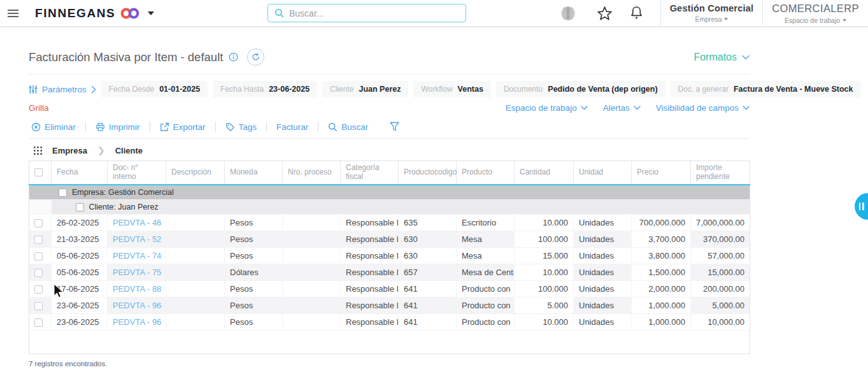 The height and width of the screenshot is (386, 868). Describe the element at coordinates (38, 150) in the screenshot. I see `grid-grouping-icon` at that location.